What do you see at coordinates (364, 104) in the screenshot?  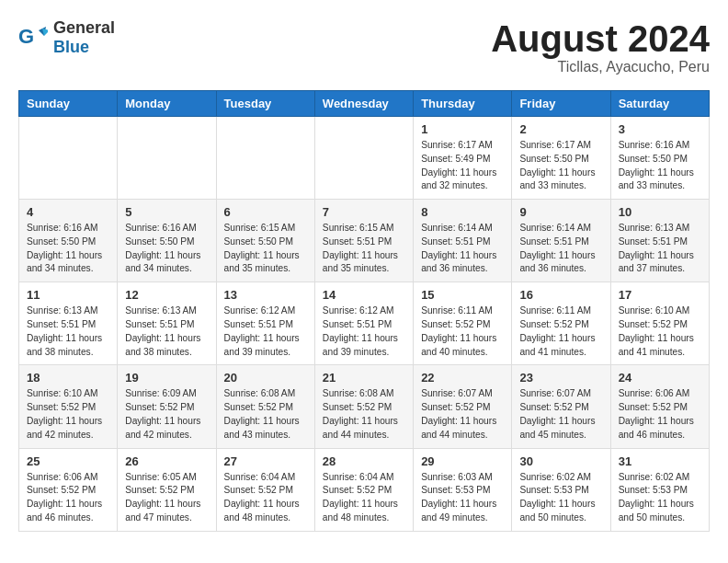 I see `calendar-header: SundayMondayTuesdayWednesdayThursdayFrid…` at bounding box center [364, 104].